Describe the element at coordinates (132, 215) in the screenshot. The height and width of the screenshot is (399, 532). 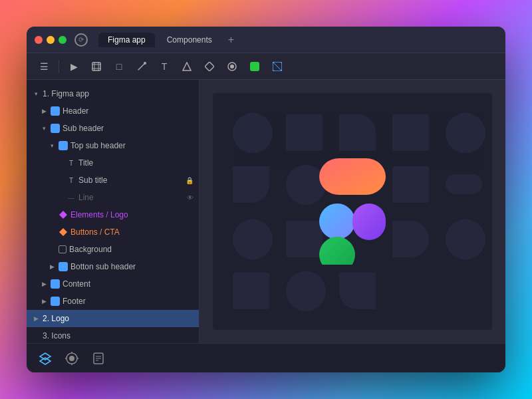
I see `layer-label: Elements / Logo` at that location.